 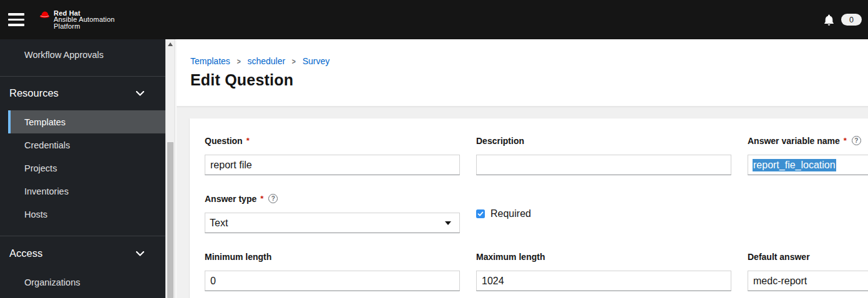 What do you see at coordinates (332, 165) in the screenshot?
I see `question-input` at bounding box center [332, 165].